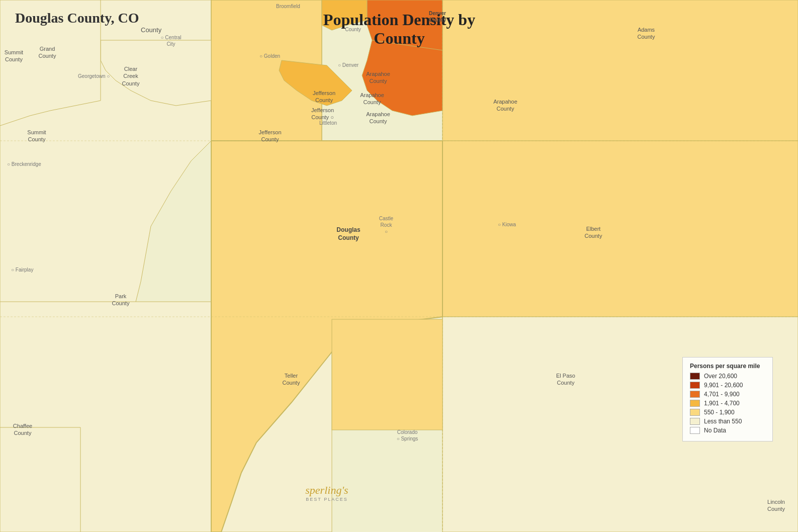 Image resolution: width=798 pixels, height=532 pixels. What do you see at coordinates (327, 499) in the screenshot?
I see `logo-subtitle: BEST PLACES` at bounding box center [327, 499].